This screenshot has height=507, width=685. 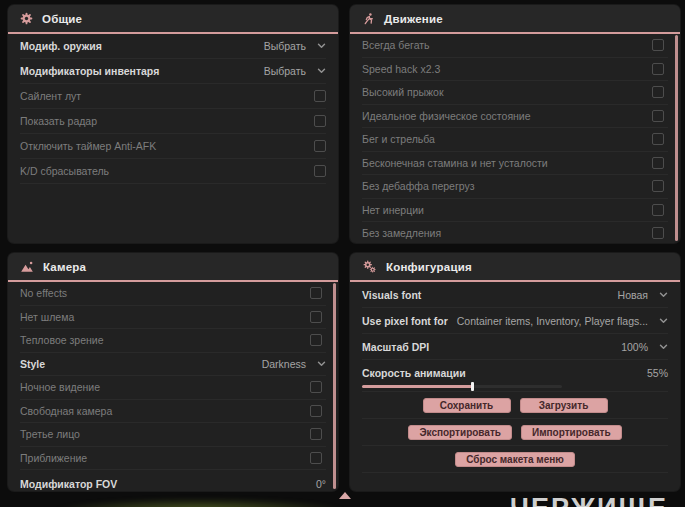 What do you see at coordinates (515, 164) in the screenshot?
I see `setting-row-top: Бесконечная стамина и нет усталости` at bounding box center [515, 164].